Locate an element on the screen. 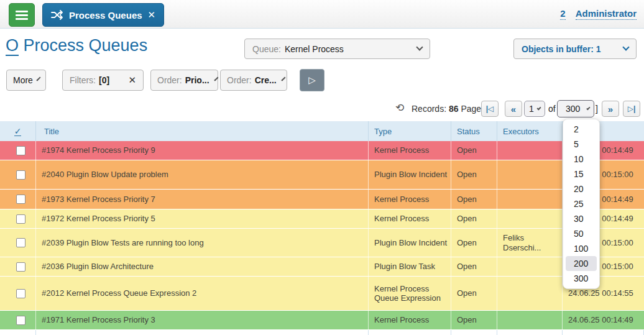  top-bar: Process Queues ✕ 2 Administrator is located at coordinates (322, 14).